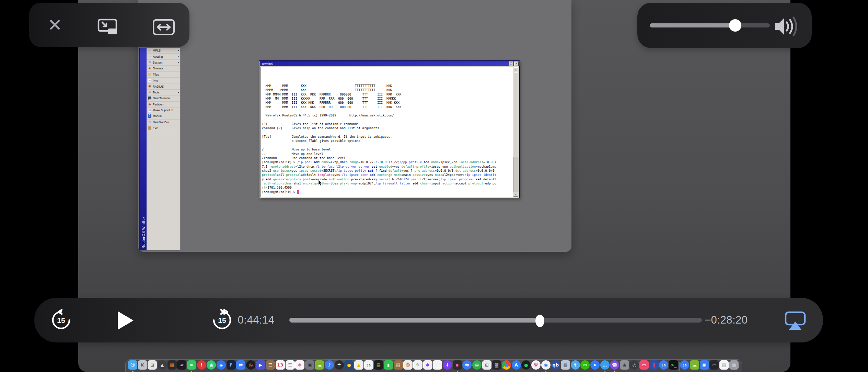  Describe the element at coordinates (290, 365) in the screenshot. I see `dock-icon-reminders: ☰` at that location.